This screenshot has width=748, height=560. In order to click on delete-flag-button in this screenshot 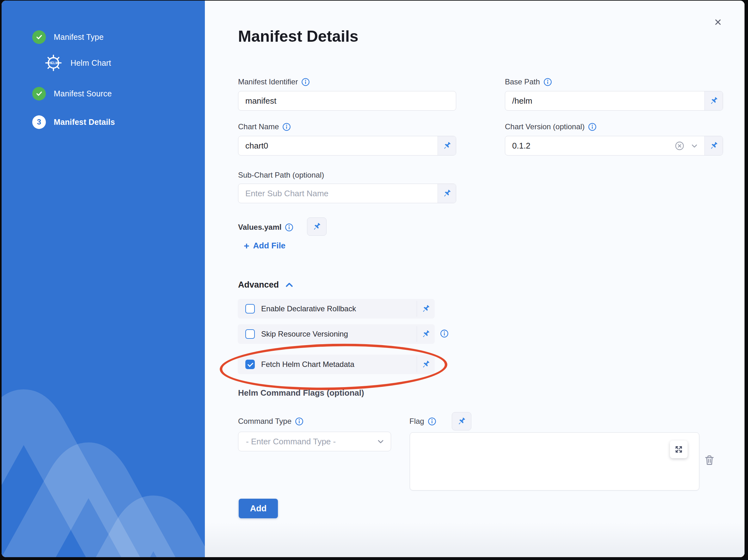, I will do `click(710, 460)`.